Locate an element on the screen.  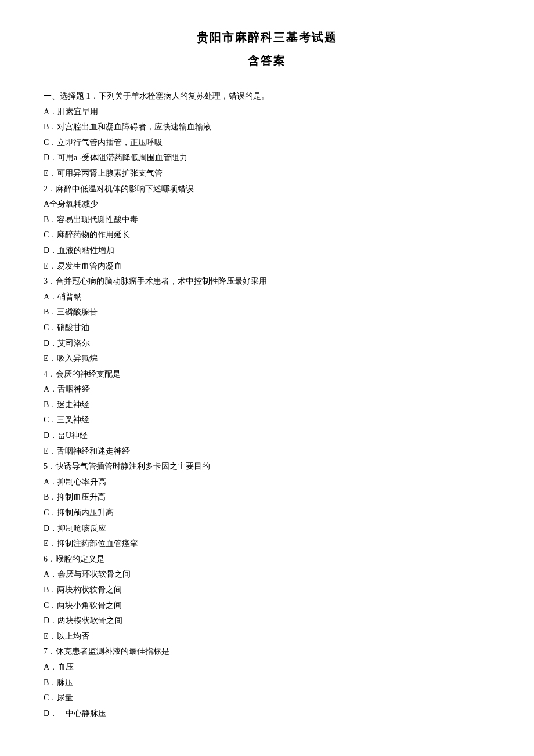
question-option: D． 中心静脉压 is located at coordinates (267, 714).